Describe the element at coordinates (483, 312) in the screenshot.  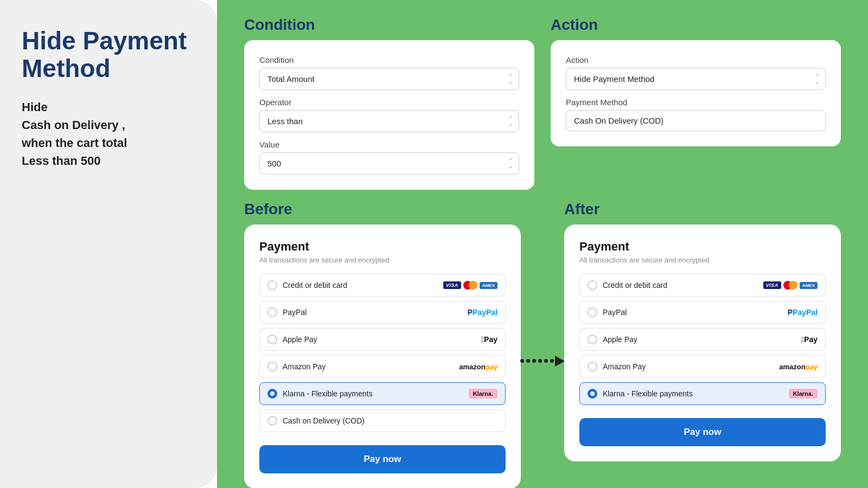
I see `before-paypal-logo: PPayPal` at that location.